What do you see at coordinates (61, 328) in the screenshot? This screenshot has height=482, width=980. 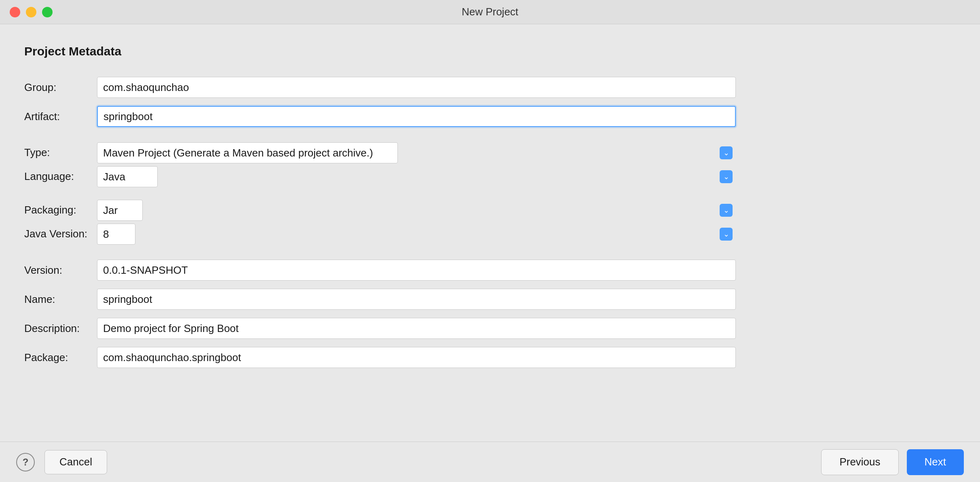 I see `description-label: Description:` at bounding box center [61, 328].